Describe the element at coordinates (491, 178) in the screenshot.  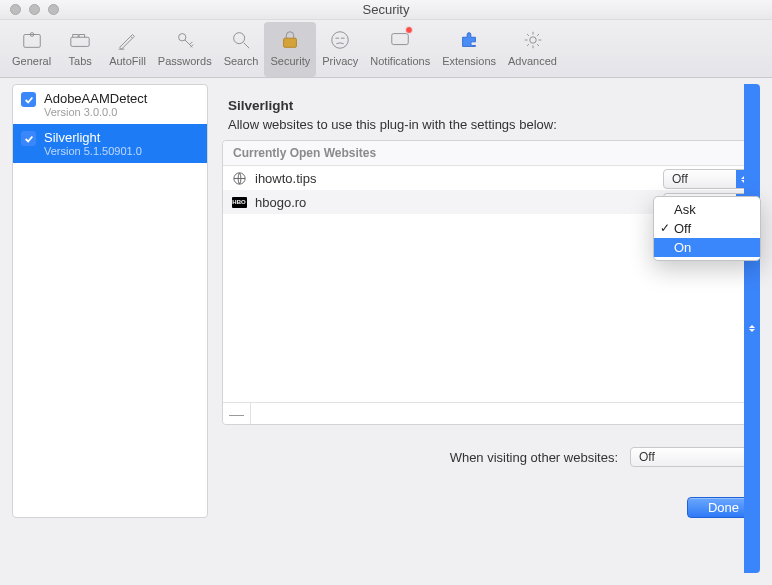
I see `website-row: ihowto.tips Off` at that location.